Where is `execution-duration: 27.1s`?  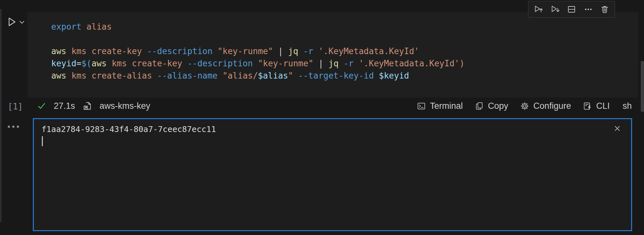 execution-duration: 27.1s is located at coordinates (64, 106).